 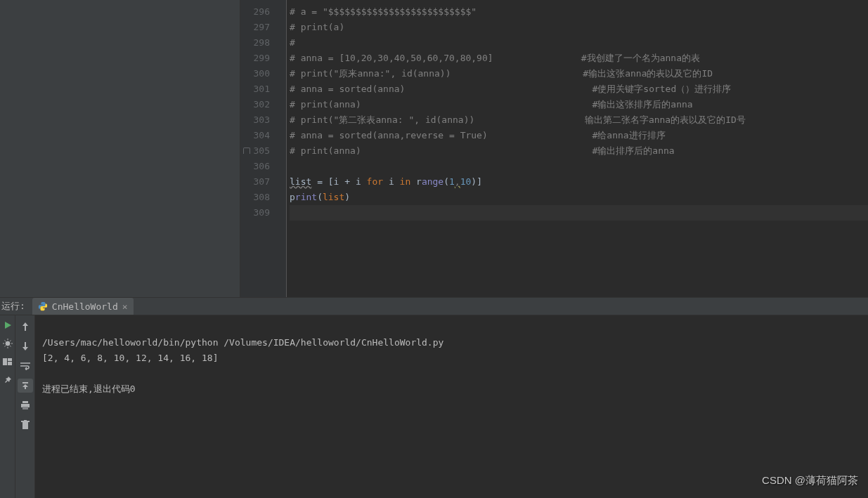 I want to click on code-line: print(list), so click(x=579, y=197).